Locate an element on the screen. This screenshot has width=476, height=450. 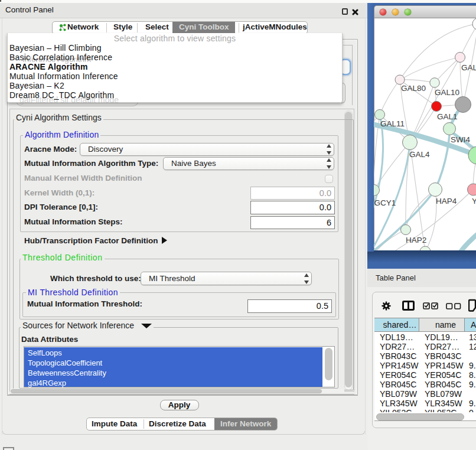
svg-text: SWI4 is located at coordinates (461, 139).